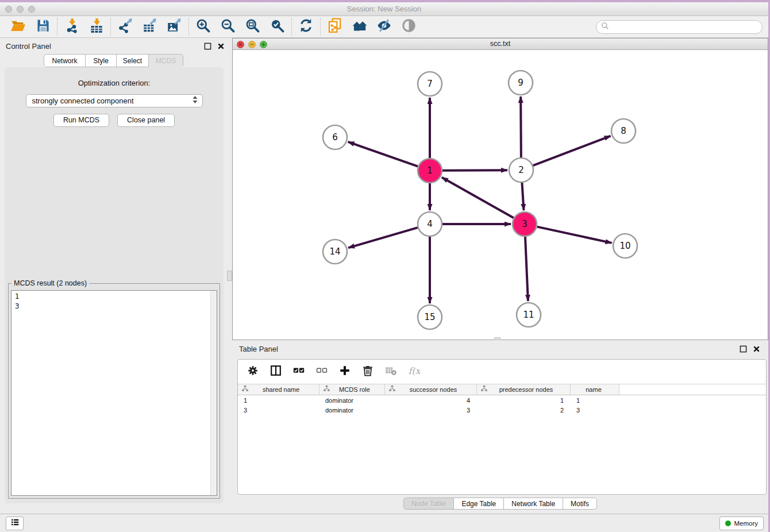  I want to click on import-network-icon, so click(71, 26).